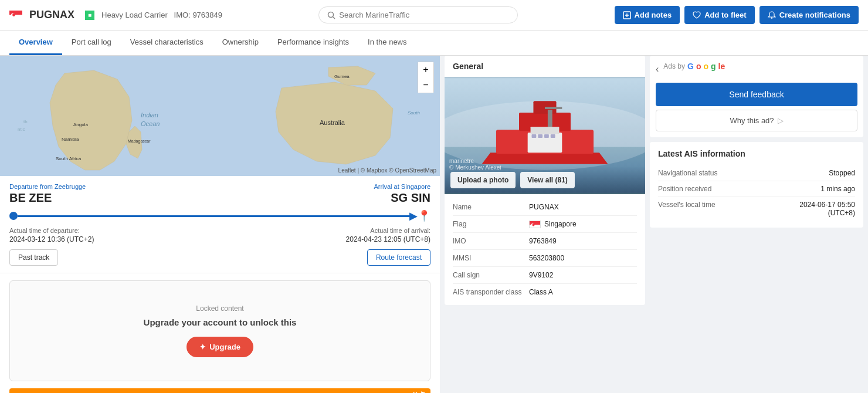  Describe the element at coordinates (52, 231) in the screenshot. I see `departure-time-label: Actual time of departure:` at that location.